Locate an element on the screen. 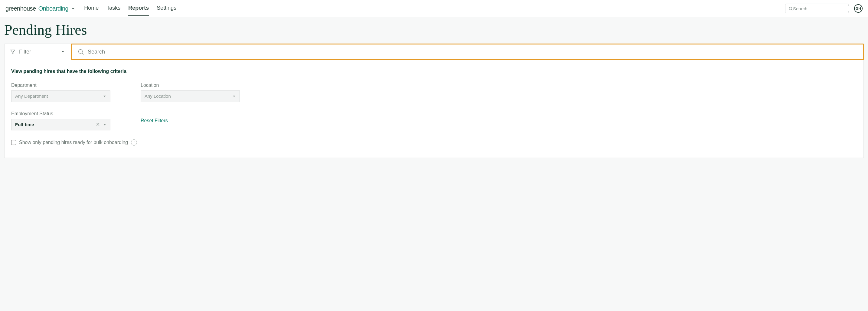 The width and height of the screenshot is (868, 311). employment-status-dropdown: Full-time ✕ is located at coordinates (61, 125).